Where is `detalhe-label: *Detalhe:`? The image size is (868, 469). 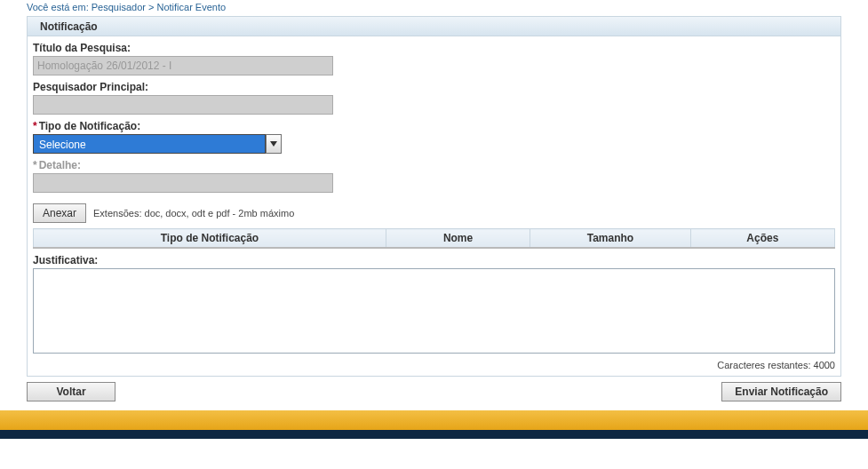
detalhe-label: *Detalhe: is located at coordinates (434, 165).